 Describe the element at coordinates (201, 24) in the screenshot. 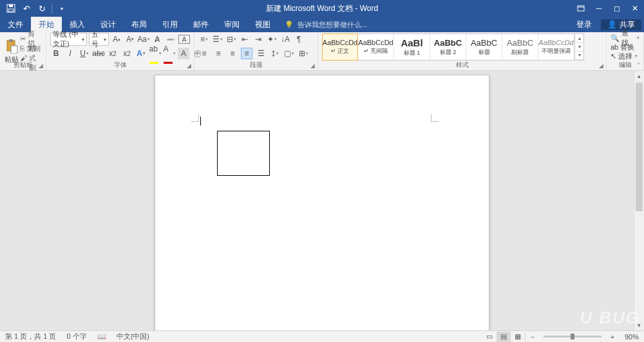

I see `tab-mailings: 邮件` at that location.